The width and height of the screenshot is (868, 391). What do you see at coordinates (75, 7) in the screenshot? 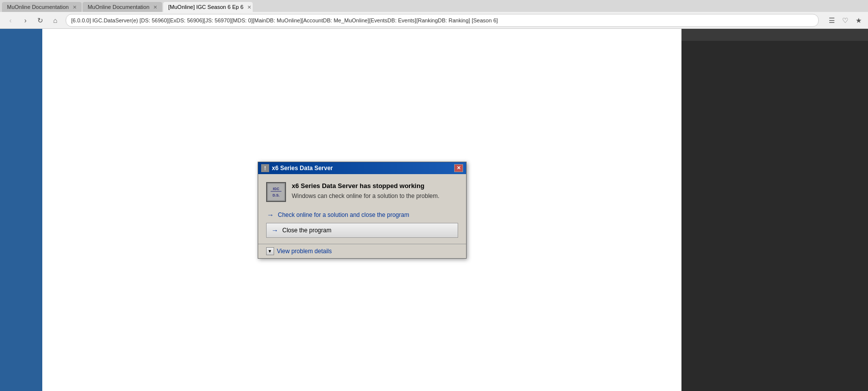
I see `tab-1-close: ✕` at bounding box center [75, 7].